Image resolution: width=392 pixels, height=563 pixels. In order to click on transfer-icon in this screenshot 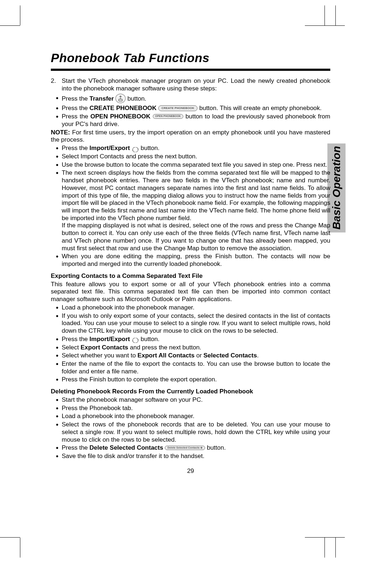, I will do `click(121, 98)`.